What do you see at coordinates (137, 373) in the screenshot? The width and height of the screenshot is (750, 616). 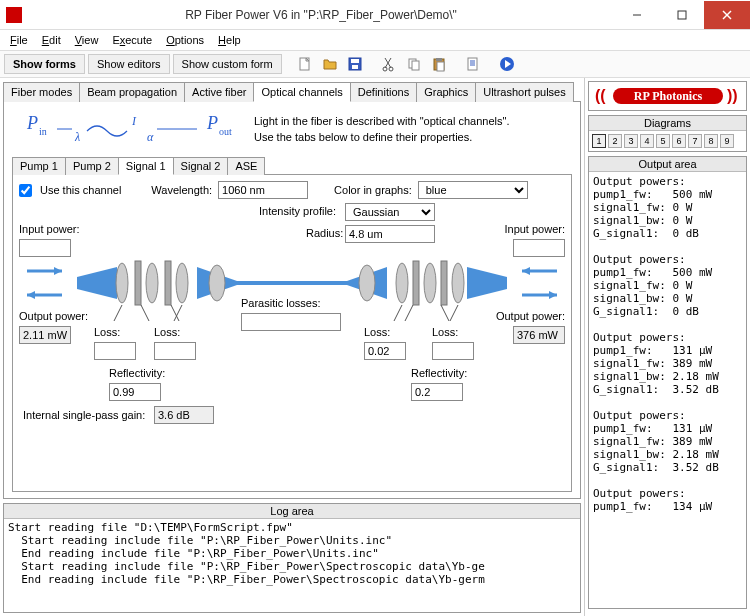 I see `refl-left-label: Reflectivity:` at bounding box center [137, 373].